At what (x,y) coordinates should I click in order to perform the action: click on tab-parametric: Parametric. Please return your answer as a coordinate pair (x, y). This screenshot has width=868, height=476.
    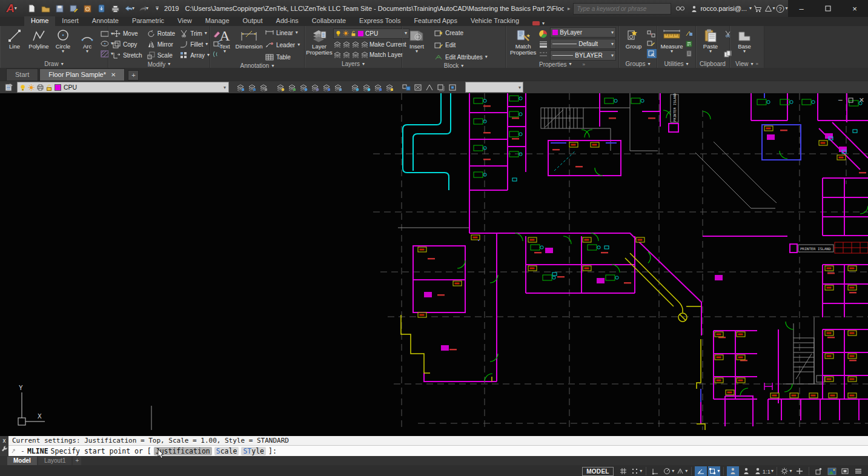
    Looking at the image, I should click on (148, 21).